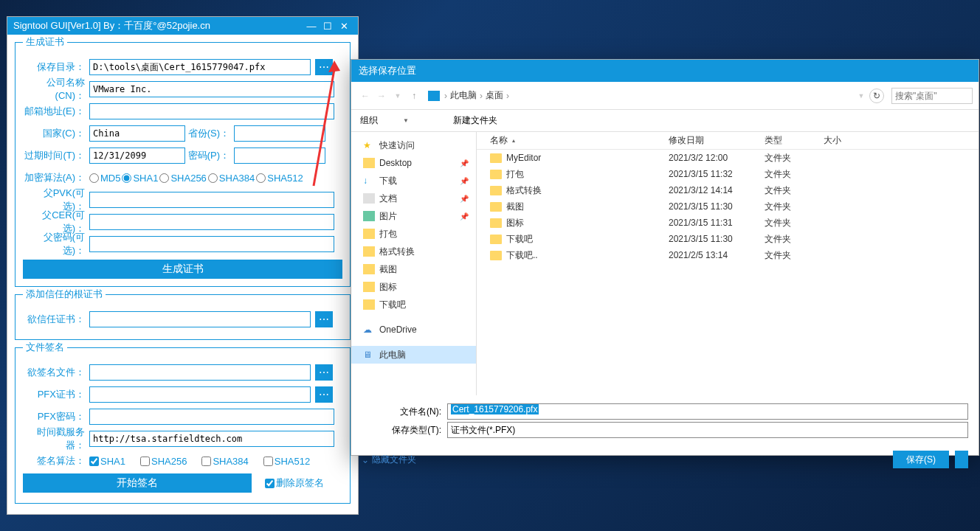 The width and height of the screenshot is (980, 531). I want to click on generate-title: 生成证书, so click(45, 42).